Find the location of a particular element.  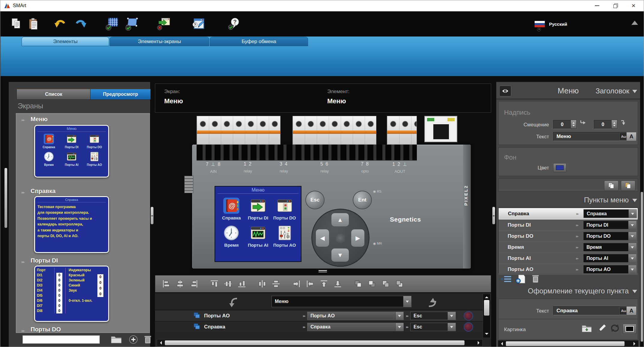

align-middle-icon is located at coordinates (228, 284).